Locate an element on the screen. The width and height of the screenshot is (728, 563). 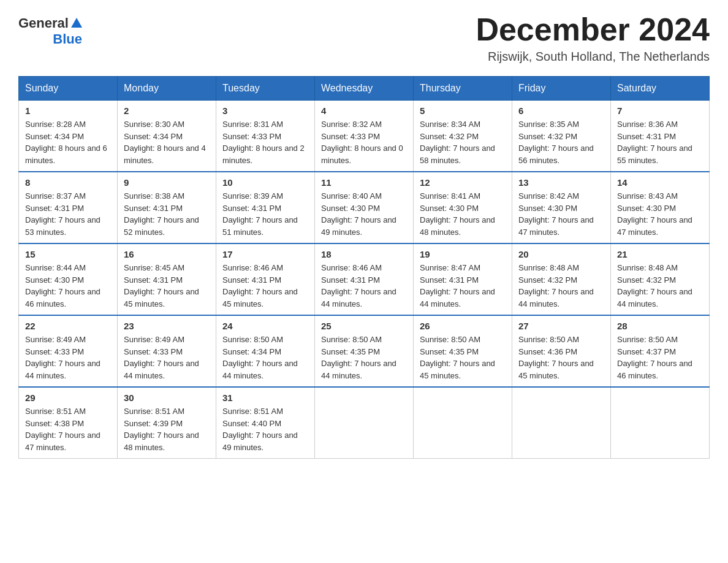
day-number: 13 is located at coordinates (561, 183).